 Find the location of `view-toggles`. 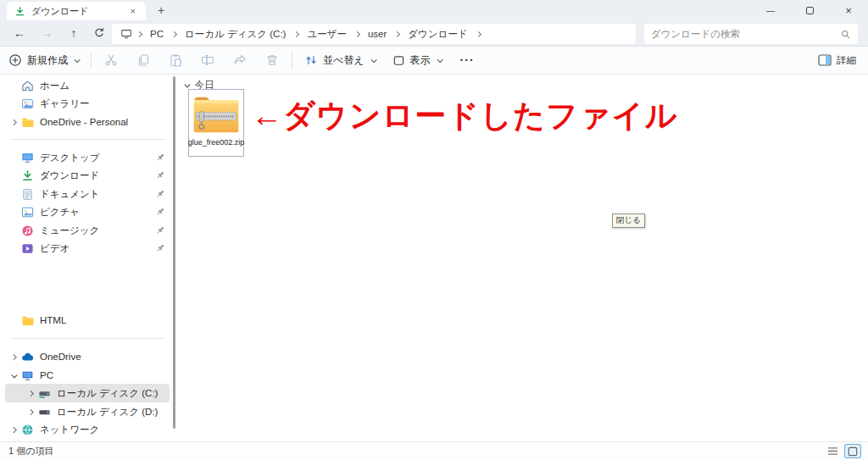

view-toggles is located at coordinates (843, 451).